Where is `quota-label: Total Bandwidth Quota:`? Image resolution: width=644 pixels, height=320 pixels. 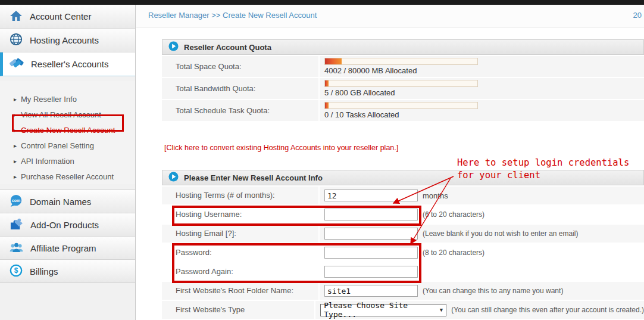
quota-label: Total Bandwidth Quota: is located at coordinates (240, 88).